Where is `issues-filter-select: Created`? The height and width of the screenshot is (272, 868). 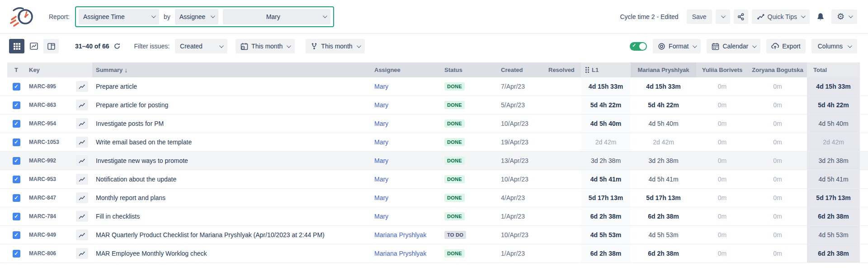 issues-filter-select: Created is located at coordinates (201, 46).